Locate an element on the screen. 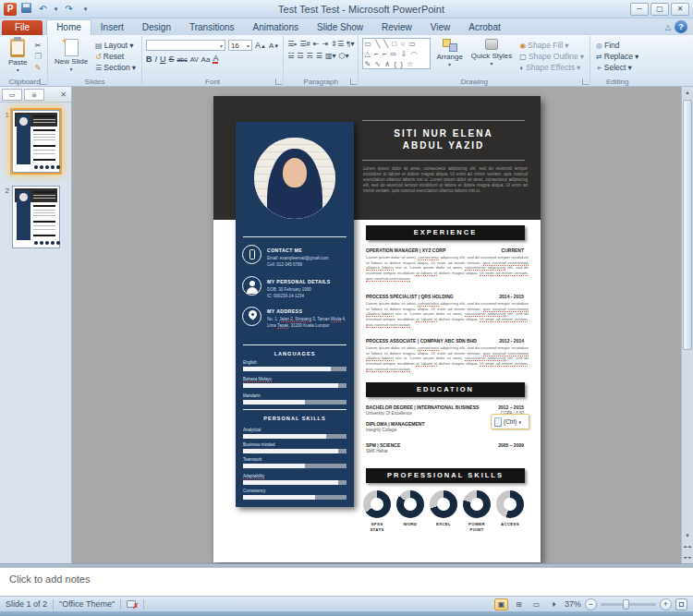  clipboard-dialog-launcher-icon is located at coordinates (43, 81).